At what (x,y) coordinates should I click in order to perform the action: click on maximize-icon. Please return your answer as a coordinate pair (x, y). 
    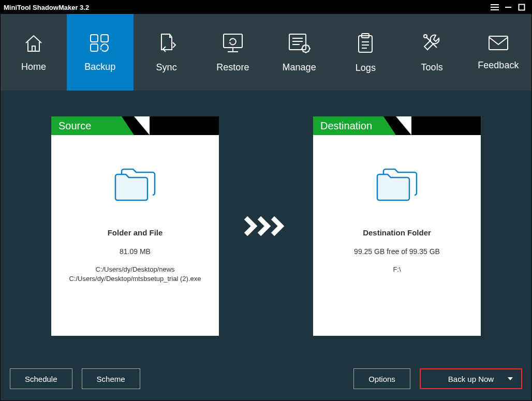
    Looking at the image, I should click on (522, 7).